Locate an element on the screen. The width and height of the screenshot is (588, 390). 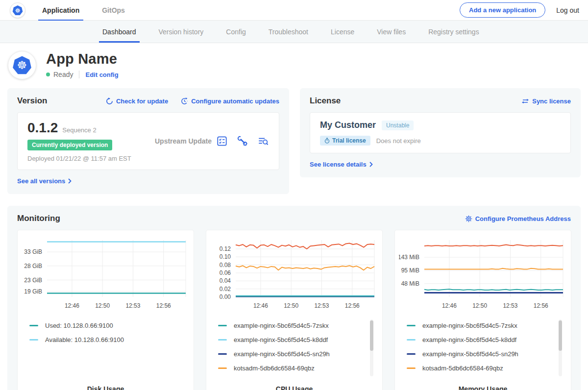
view-files-search-icon is located at coordinates (263, 141).